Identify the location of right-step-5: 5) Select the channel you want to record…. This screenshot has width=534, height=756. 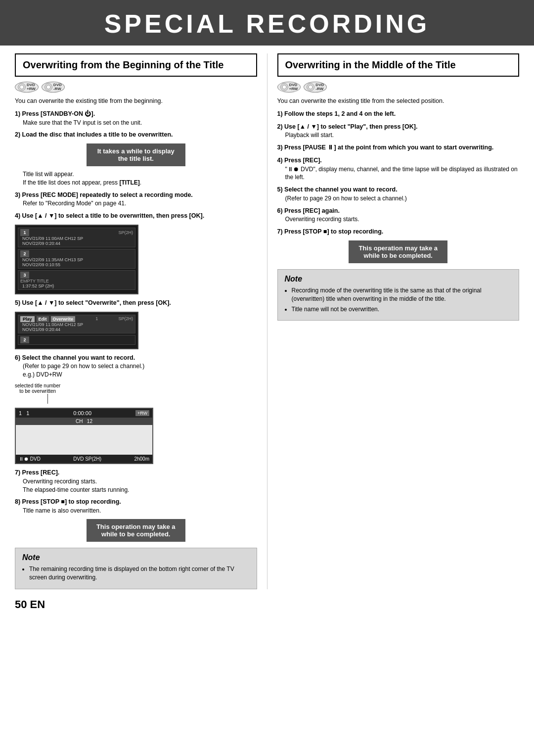
(399, 194).